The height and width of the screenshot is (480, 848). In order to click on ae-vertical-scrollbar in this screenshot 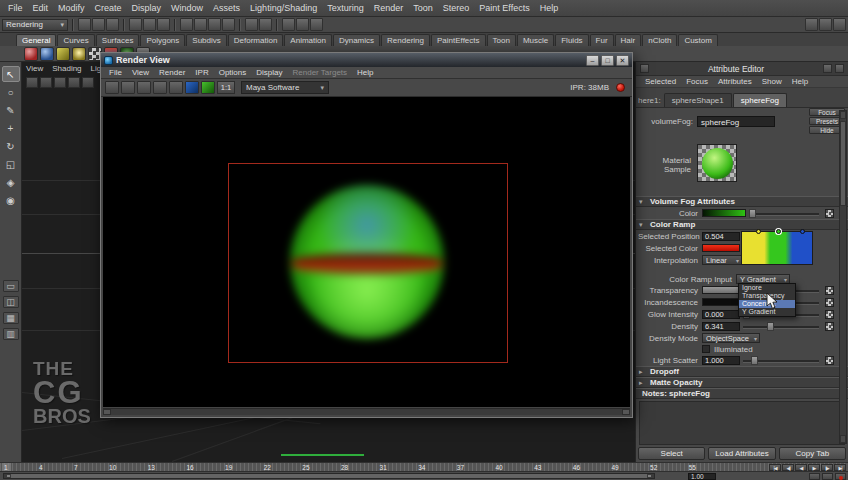, I will do `click(843, 277)`.